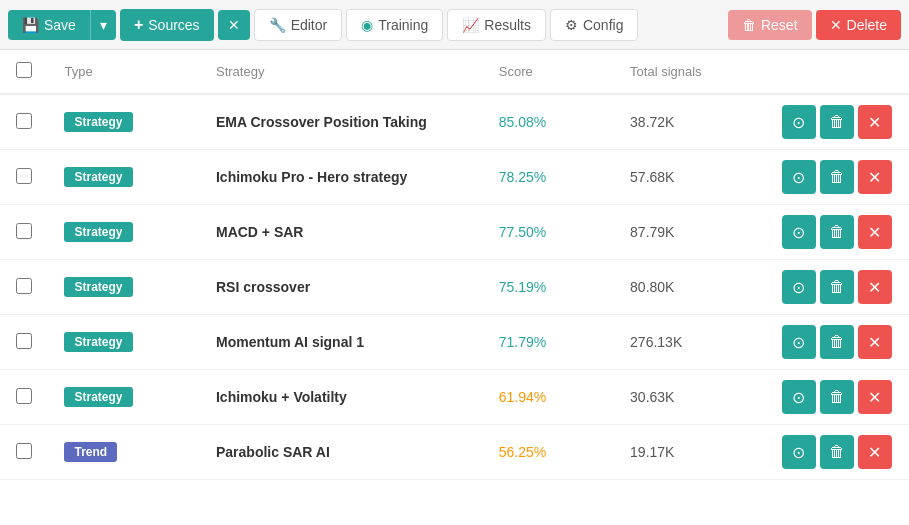  Describe the element at coordinates (798, 342) in the screenshot. I see `radio-icon-4: ⊙` at that location.